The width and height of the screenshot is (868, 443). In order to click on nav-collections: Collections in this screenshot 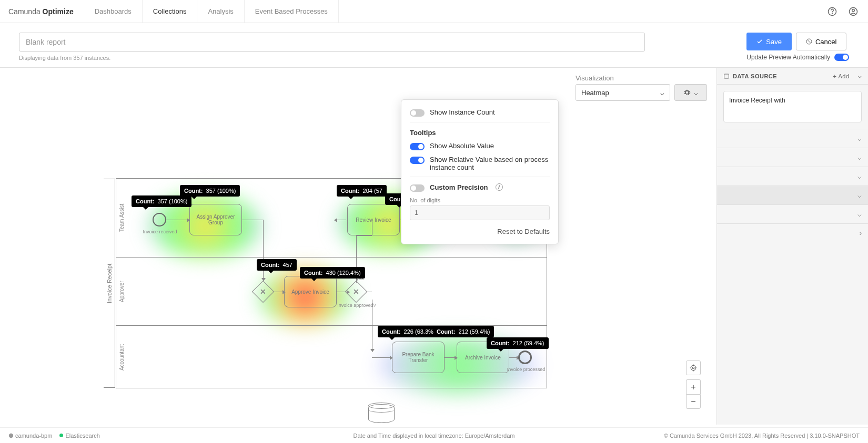, I will do `click(170, 12)`.